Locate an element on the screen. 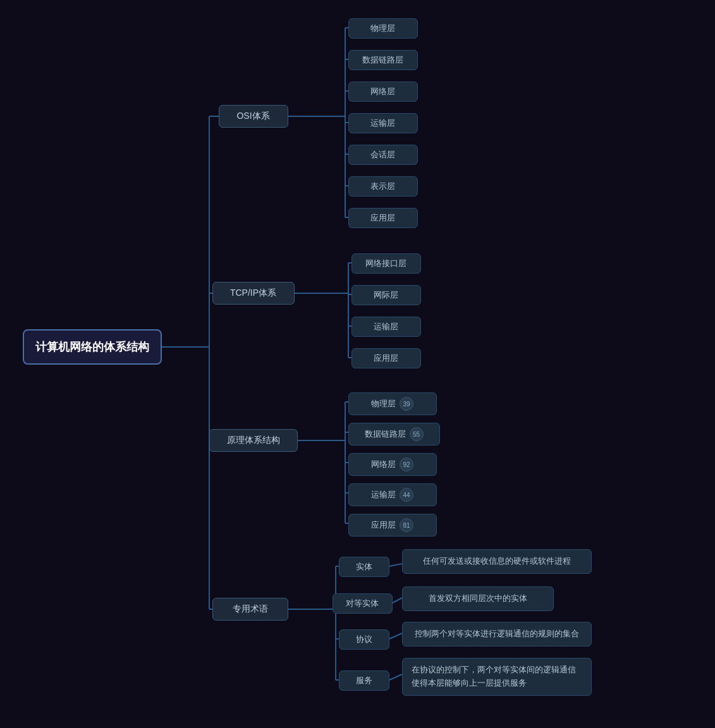 Image resolution: width=715 pixels, height=728 pixels. branch-yuanli: 原理体系结构 is located at coordinates (254, 440).